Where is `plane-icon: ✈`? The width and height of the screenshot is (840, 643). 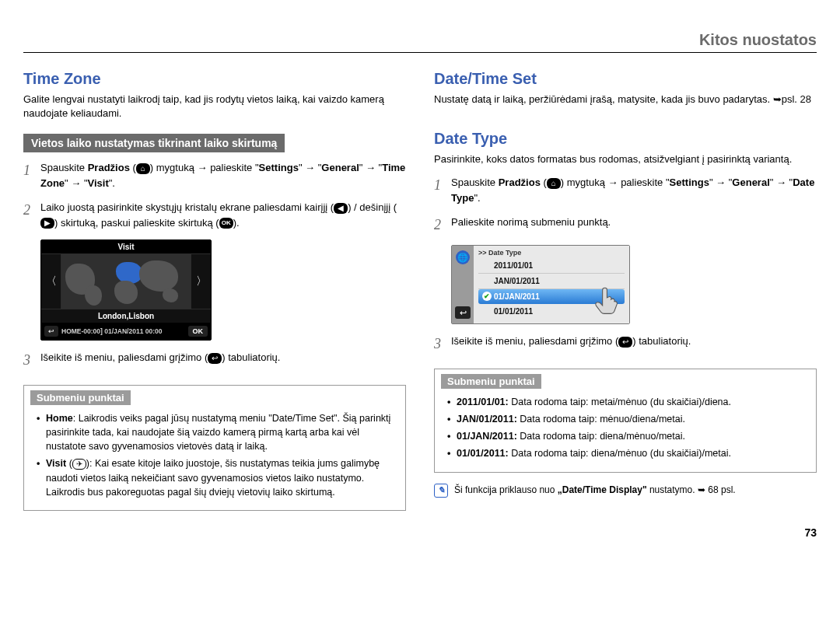 plane-icon: ✈ is located at coordinates (79, 464).